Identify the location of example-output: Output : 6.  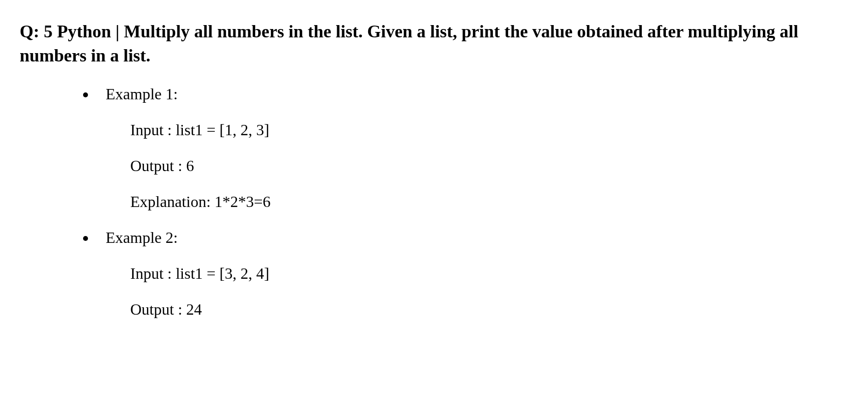
(490, 166).